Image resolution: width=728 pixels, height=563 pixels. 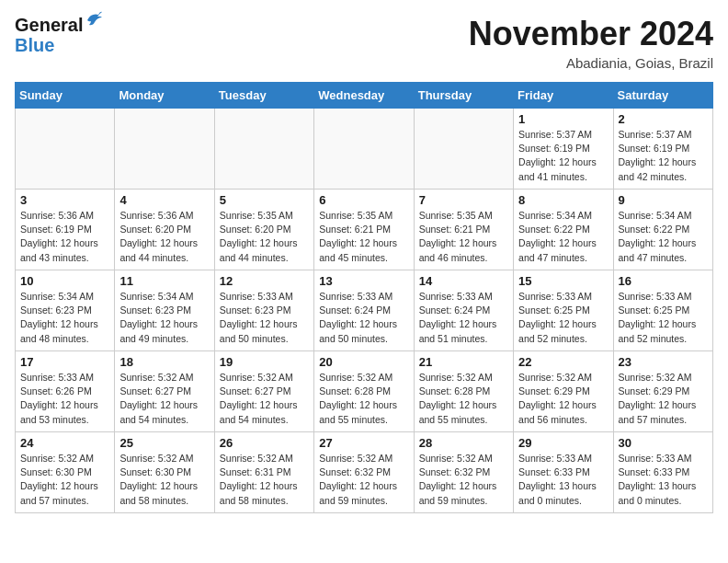 What do you see at coordinates (64, 362) in the screenshot?
I see `day-number: 17` at bounding box center [64, 362].